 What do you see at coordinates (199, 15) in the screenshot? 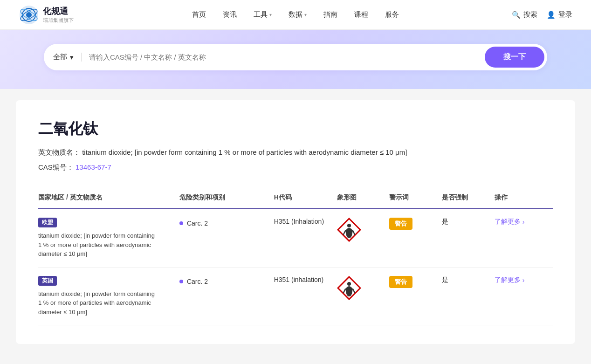
I see `nav-label: 首页` at bounding box center [199, 15].